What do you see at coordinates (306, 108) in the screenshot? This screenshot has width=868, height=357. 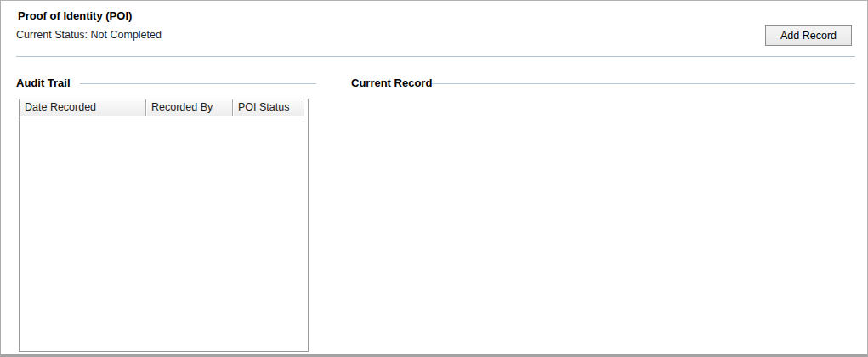 I see `column-header-filler` at bounding box center [306, 108].